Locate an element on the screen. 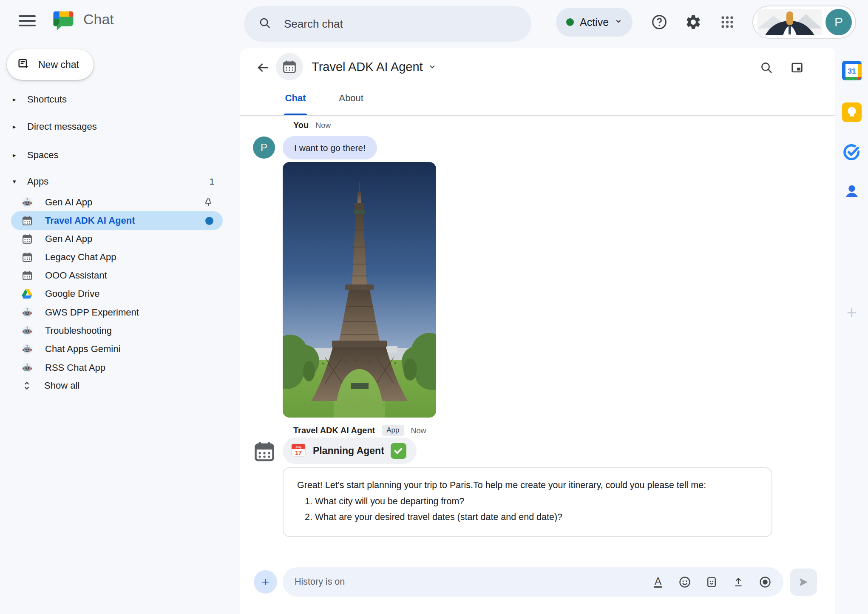 The image size is (868, 614). message-text: Great! Let's start planning your trip to… is located at coordinates (528, 486).